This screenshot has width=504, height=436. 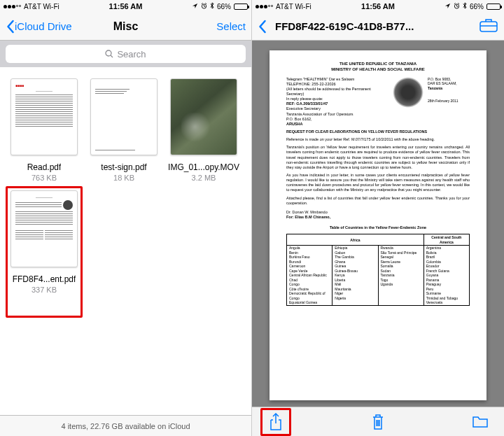 What do you see at coordinates (337, 99) in the screenshot?
I see `doc-reply: In reply please quote:` at bounding box center [337, 99].